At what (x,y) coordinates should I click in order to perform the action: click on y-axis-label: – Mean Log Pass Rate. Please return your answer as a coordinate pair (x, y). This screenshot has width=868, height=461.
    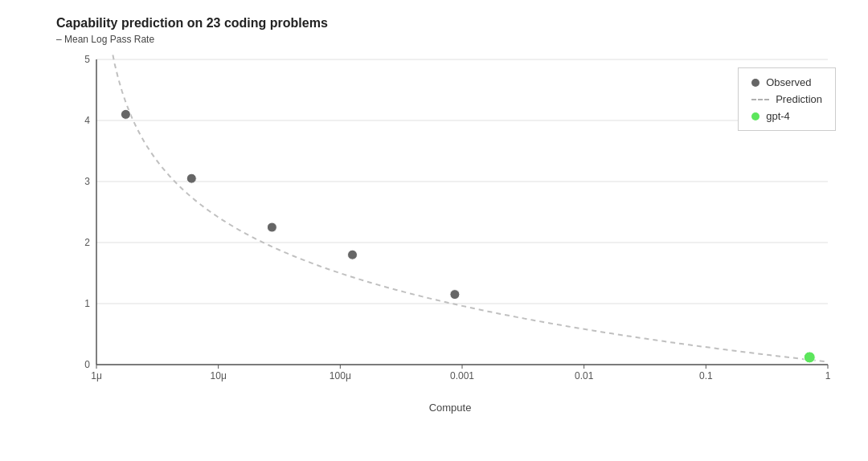
    Looking at the image, I should click on (450, 39).